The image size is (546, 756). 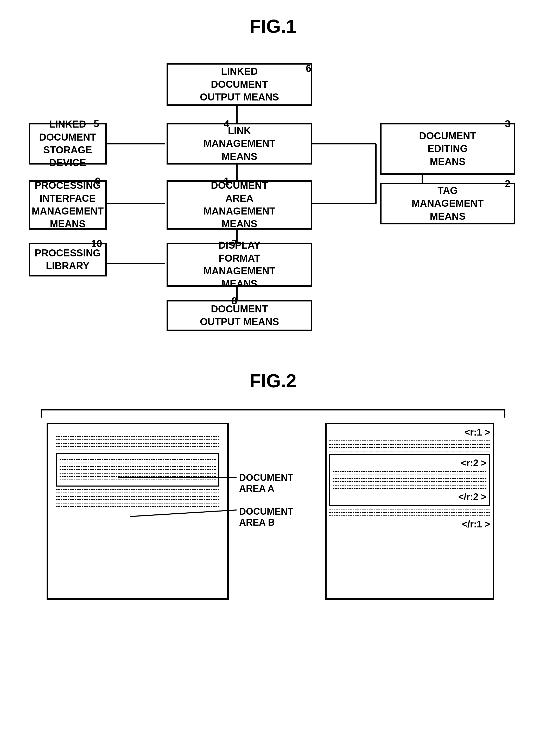 I want to click on tag-r2-open: <r:2 >, so click(x=410, y=463).